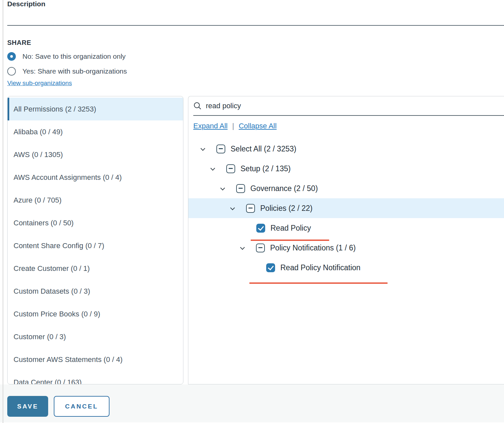 The width and height of the screenshot is (504, 423). Describe the element at coordinates (346, 228) in the screenshot. I see `tree-row: Read Policy` at that location.